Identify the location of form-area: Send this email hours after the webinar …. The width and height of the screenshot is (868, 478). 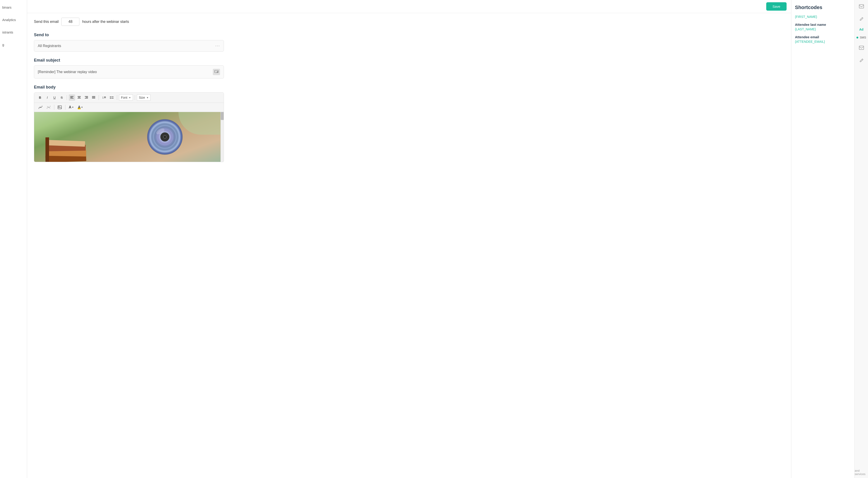
(129, 93).